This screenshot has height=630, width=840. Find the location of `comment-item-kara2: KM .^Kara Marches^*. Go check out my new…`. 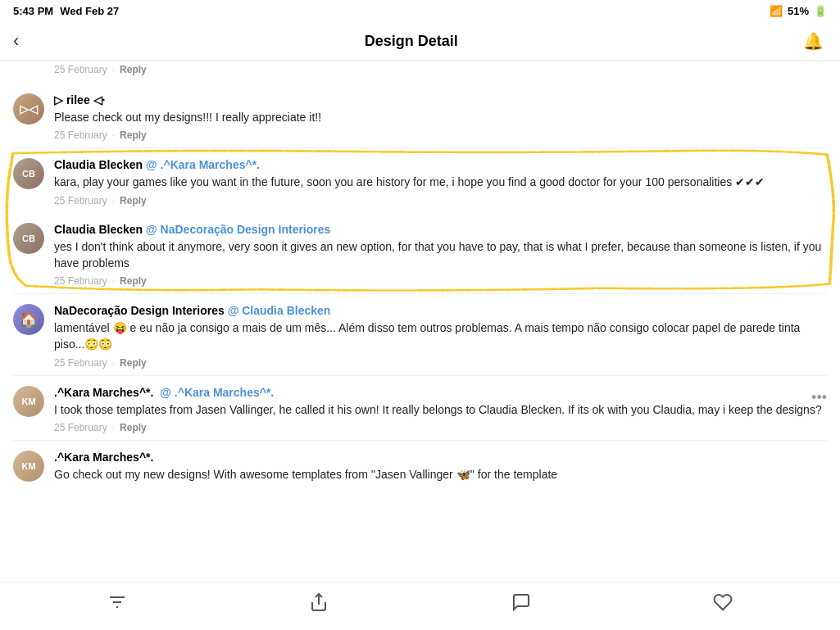

comment-item-kara2: KM .^Kara Marches^*. Go check out my new… is located at coordinates (420, 467).